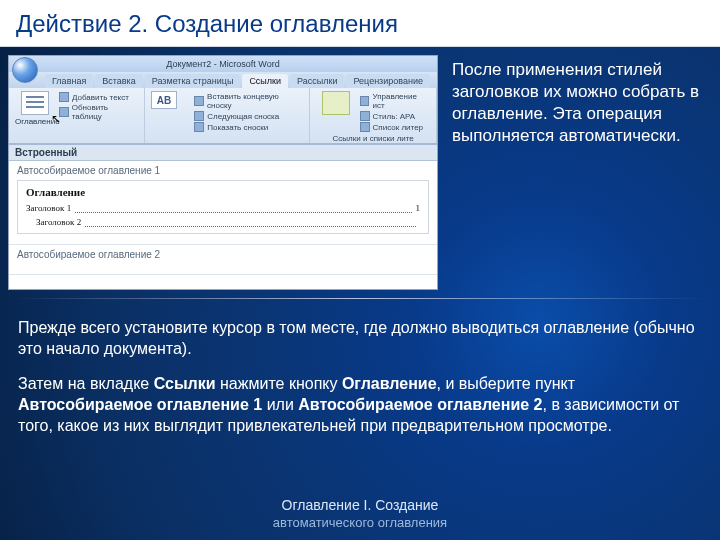 Image resolution: width=720 pixels, height=540 pixels. Describe the element at coordinates (228, 116) in the screenshot. I see `ribbon-group-footnotes: AB Вставить концевую сноску Следующая сн…` at that location.